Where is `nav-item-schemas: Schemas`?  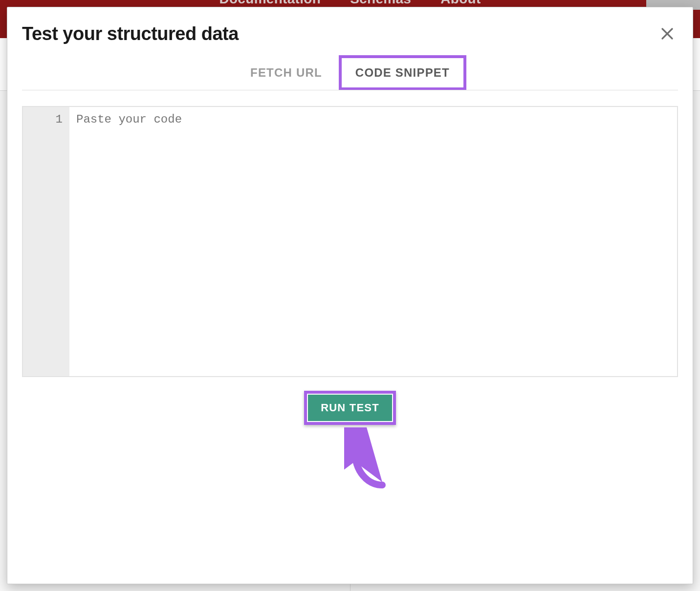
nav-item-schemas: Schemas is located at coordinates (380, 3).